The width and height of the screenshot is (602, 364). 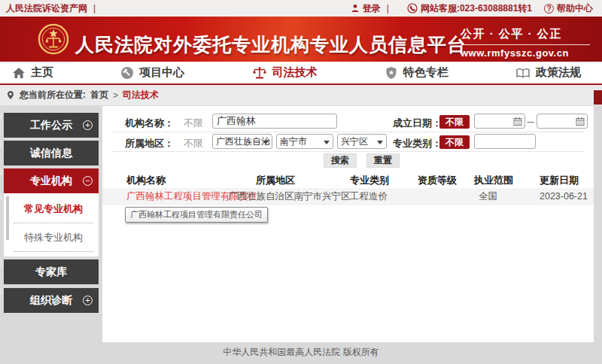 What do you see at coordinates (301, 74) in the screenshot?
I see `main-nav: 主页 项目中心 司法技术 特色专栏` at bounding box center [301, 74].